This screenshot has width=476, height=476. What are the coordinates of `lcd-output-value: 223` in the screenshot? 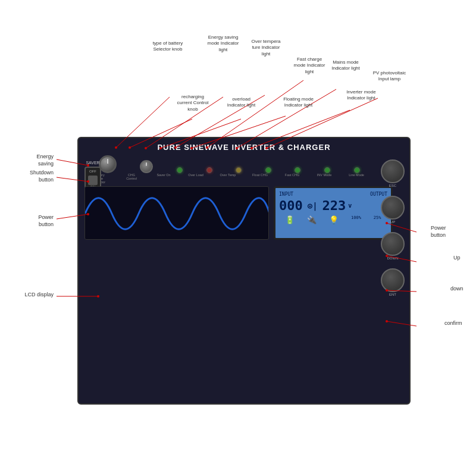 It's located at (334, 206).